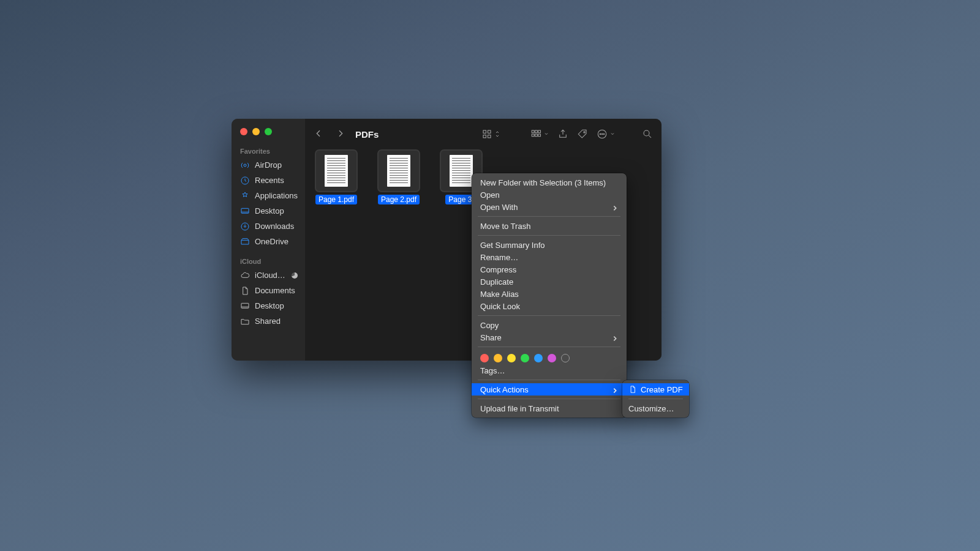 The width and height of the screenshot is (980, 551). I want to click on ctx-item-label: Make Alias, so click(500, 294).